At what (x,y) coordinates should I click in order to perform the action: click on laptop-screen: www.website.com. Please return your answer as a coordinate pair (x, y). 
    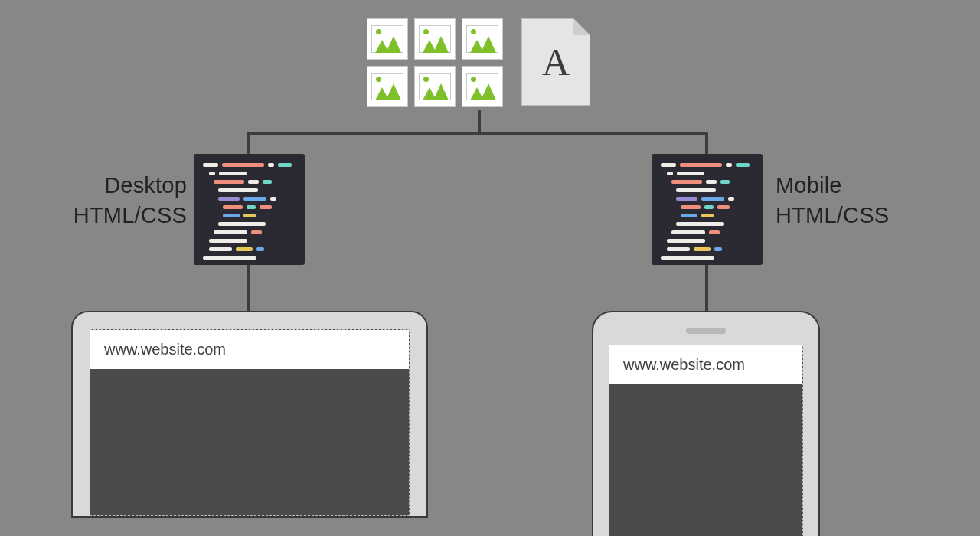
    Looking at the image, I should click on (250, 423).